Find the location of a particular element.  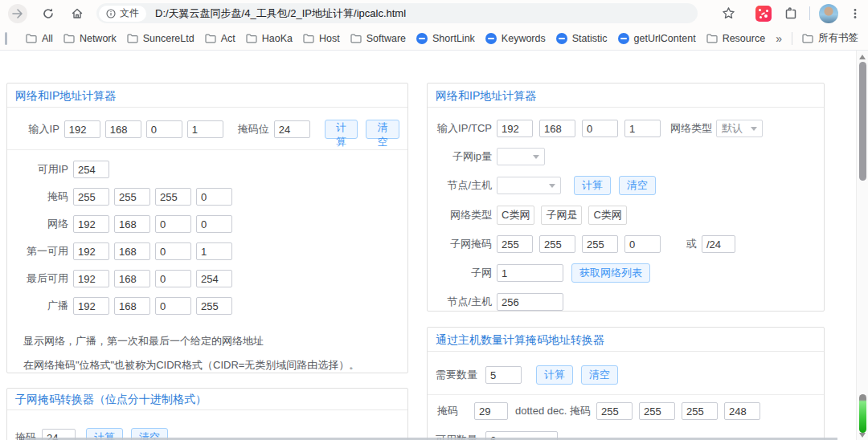

get-network-list-button: 获取网络列表 is located at coordinates (611, 273).